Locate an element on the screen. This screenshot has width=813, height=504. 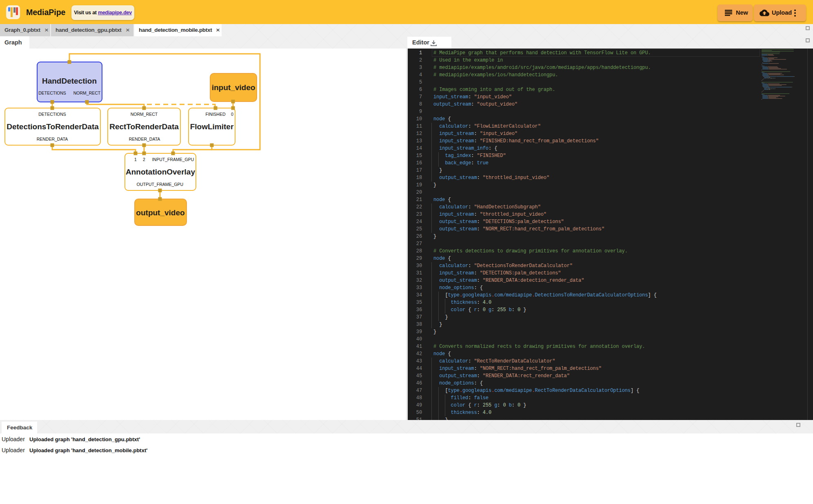
svg-text: RectToRenderData is located at coordinates (144, 126).